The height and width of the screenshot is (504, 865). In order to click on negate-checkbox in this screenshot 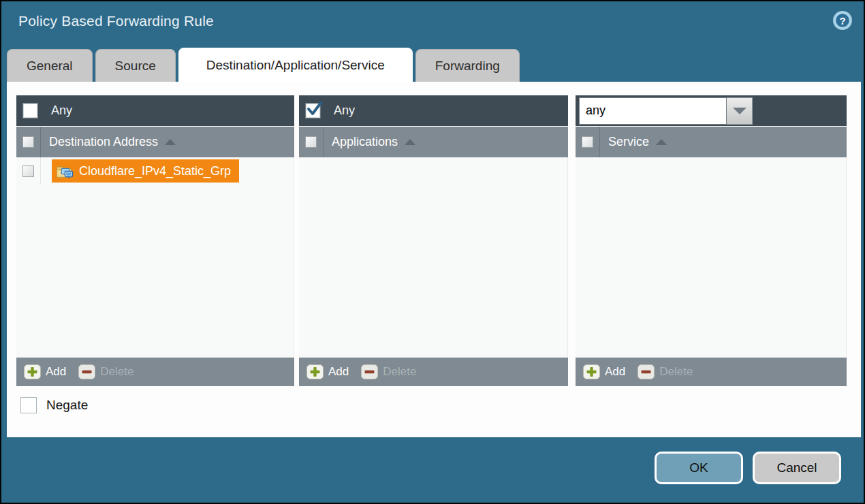, I will do `click(29, 405)`.